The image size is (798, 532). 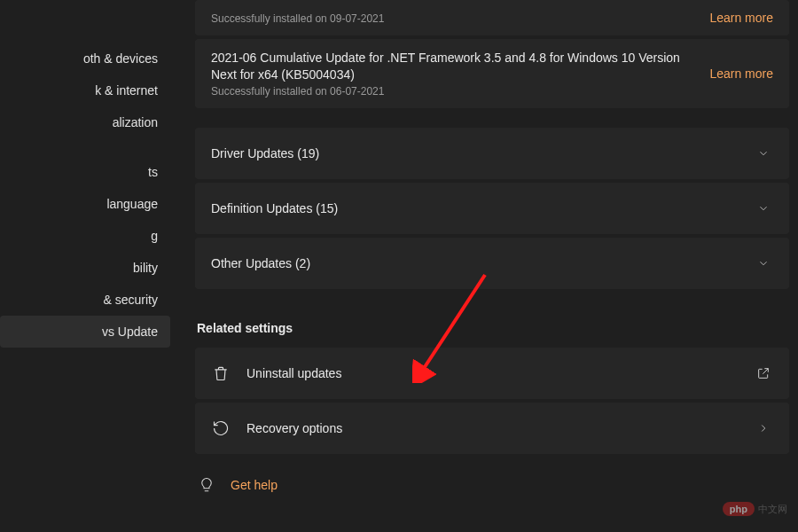 I want to click on sidebar-item-privacy: & security, so click(x=85, y=300).